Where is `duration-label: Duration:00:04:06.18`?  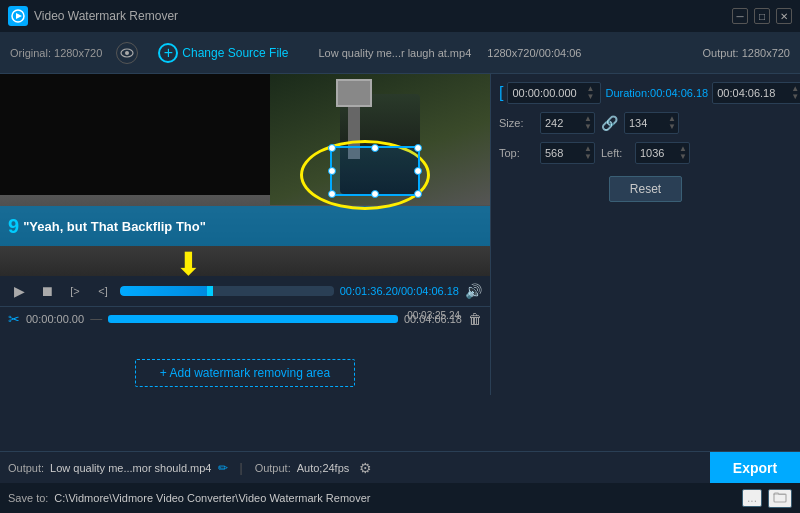 duration-label: Duration:00:04:06.18 is located at coordinates (656, 93).